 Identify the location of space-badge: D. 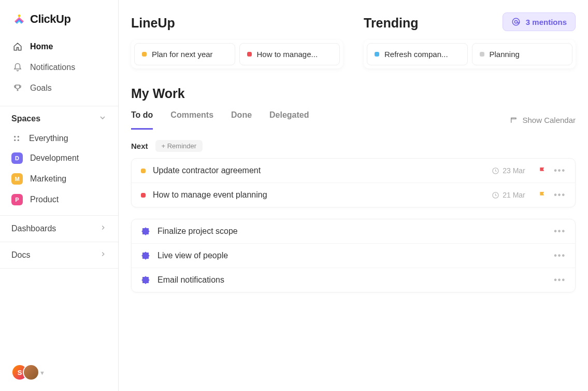
(17, 158).